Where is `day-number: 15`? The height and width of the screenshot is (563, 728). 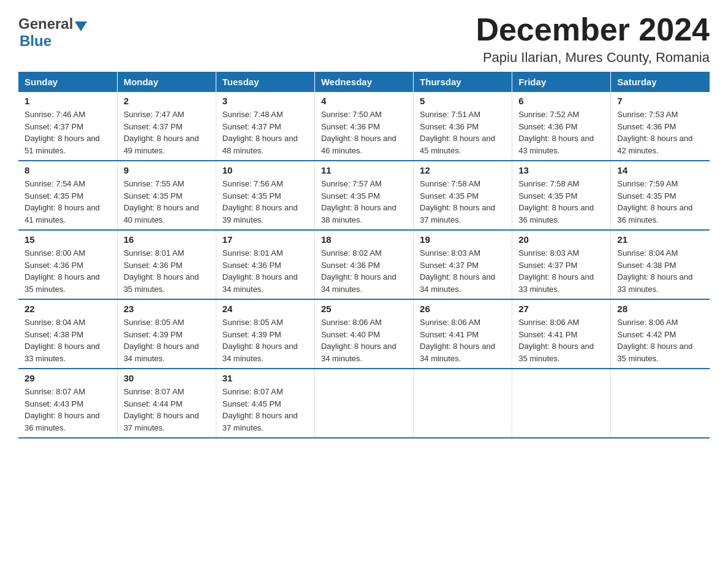
day-number: 15 is located at coordinates (67, 239).